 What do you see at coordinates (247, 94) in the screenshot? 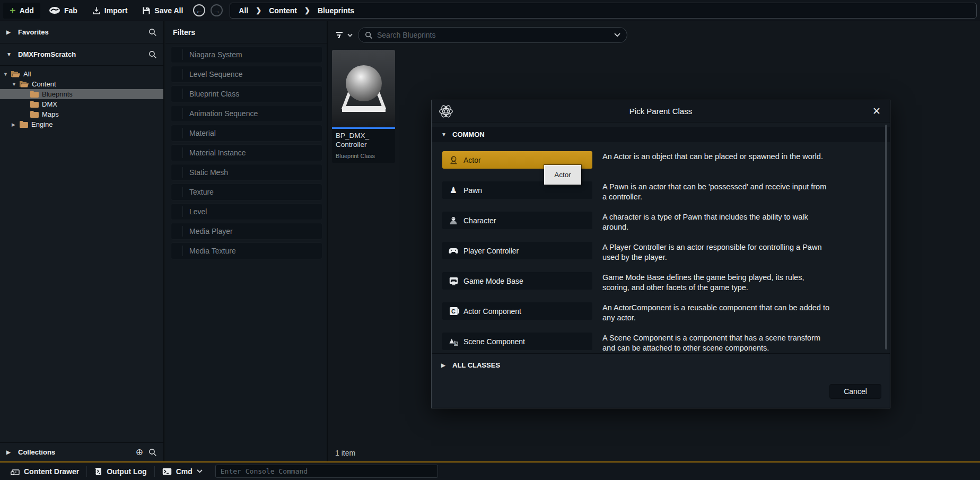
I see `filter-blueprint-class: Blueprint Class` at bounding box center [247, 94].